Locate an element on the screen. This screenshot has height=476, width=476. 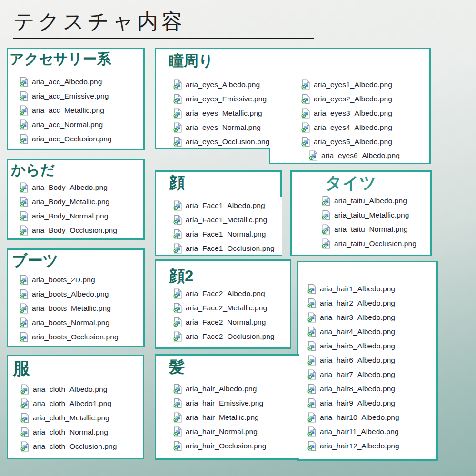
section-title: ブーツ is located at coordinates (35, 261).